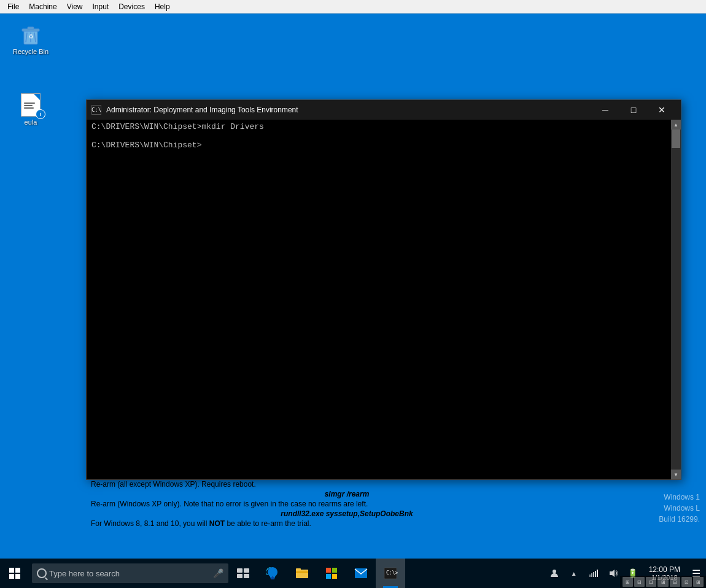 Image resolution: width=706 pixels, height=588 pixels. What do you see at coordinates (676, 139) in the screenshot?
I see `scroll-thumb` at bounding box center [676, 139].